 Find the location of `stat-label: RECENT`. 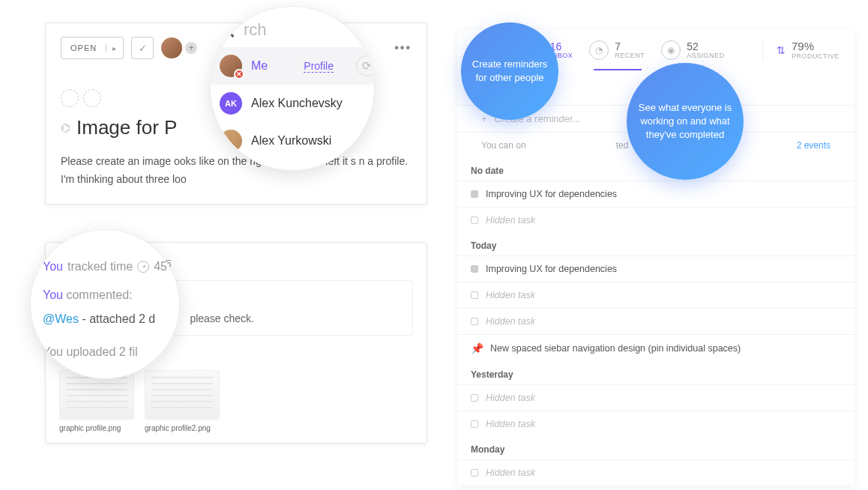

stat-label: RECENT is located at coordinates (630, 56).